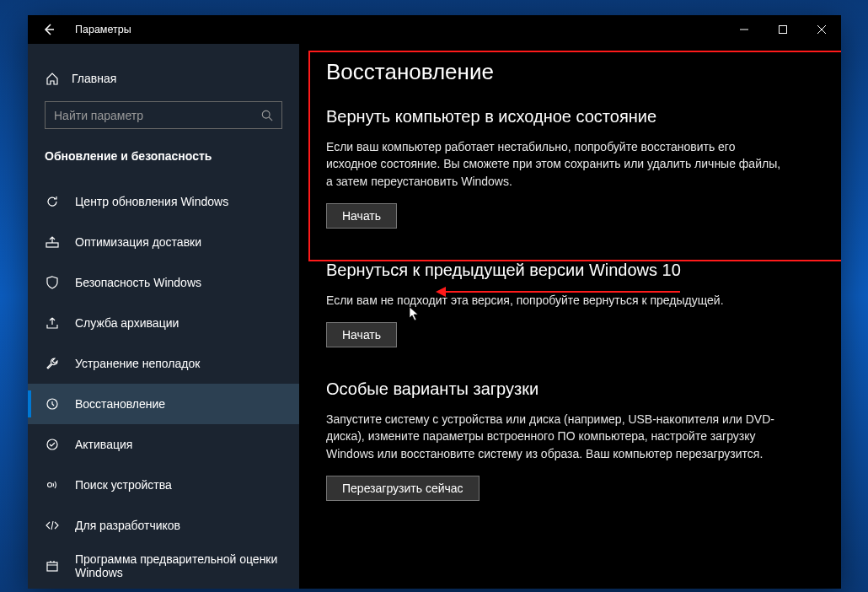  Describe the element at coordinates (137, 363) in the screenshot. I see `sidebar-item-label: Устранение неполадок` at that location.